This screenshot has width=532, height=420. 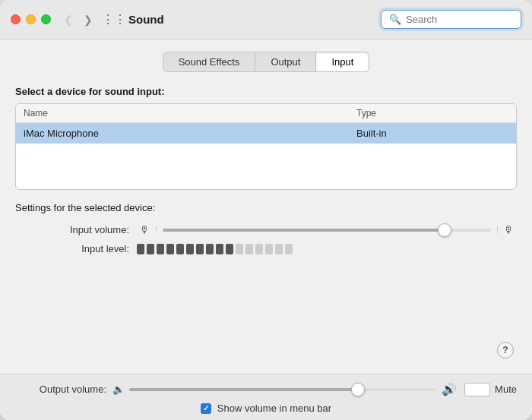 What do you see at coordinates (114, 20) in the screenshot?
I see `grid-icon: ⋮⋮` at bounding box center [114, 20].